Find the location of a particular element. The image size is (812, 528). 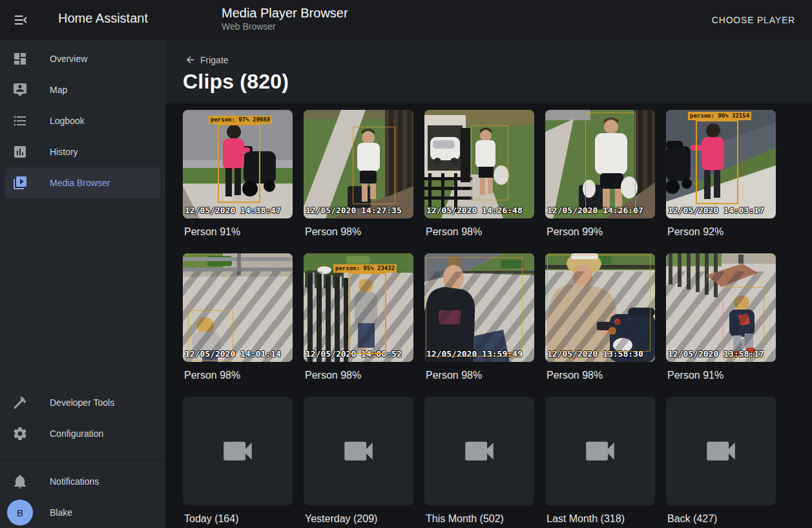

clip-thumbnail: 12/05/2020 13:58:30 is located at coordinates (600, 308).